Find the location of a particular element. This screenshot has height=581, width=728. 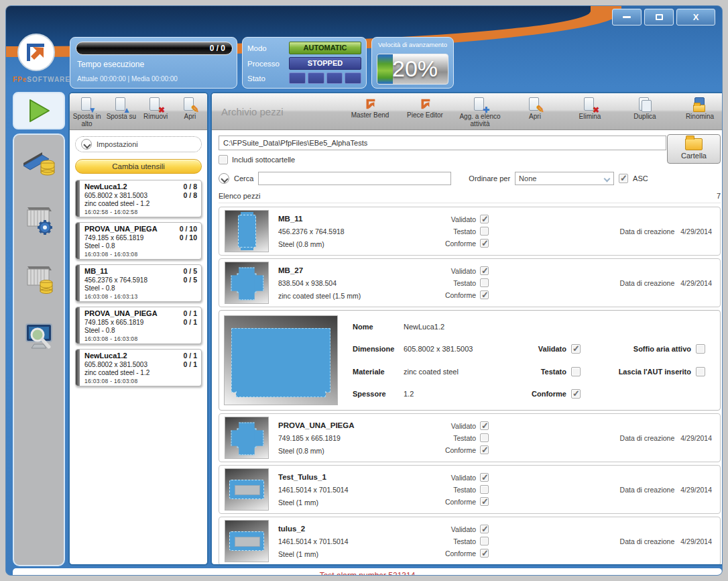

piece-row: MB_27 838.504 x 938.504 zinc coated stee… is located at coordinates (469, 283).